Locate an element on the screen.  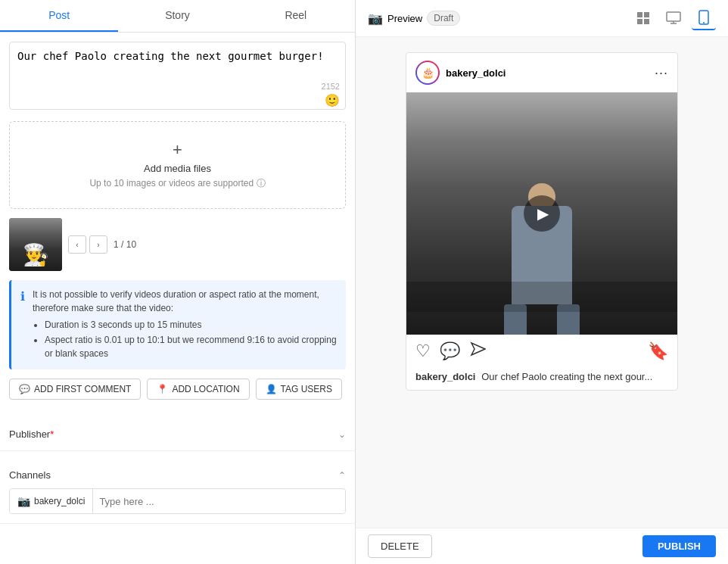
channels-label: Channels is located at coordinates (30, 475).